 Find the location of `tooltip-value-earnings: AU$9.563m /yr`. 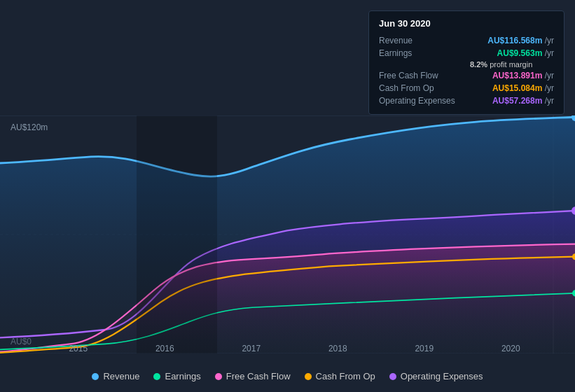

tooltip-value-earnings: AU$9.563m /yr is located at coordinates (525, 53).